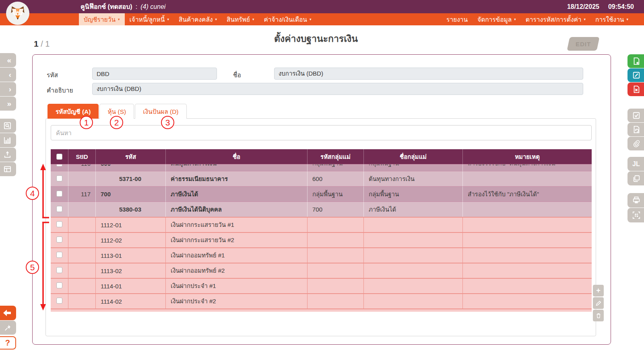  Describe the element at coordinates (287, 19) in the screenshot. I see `menu-item-left-4: ค่าจ้าง/เงินเดือน▾` at that location.